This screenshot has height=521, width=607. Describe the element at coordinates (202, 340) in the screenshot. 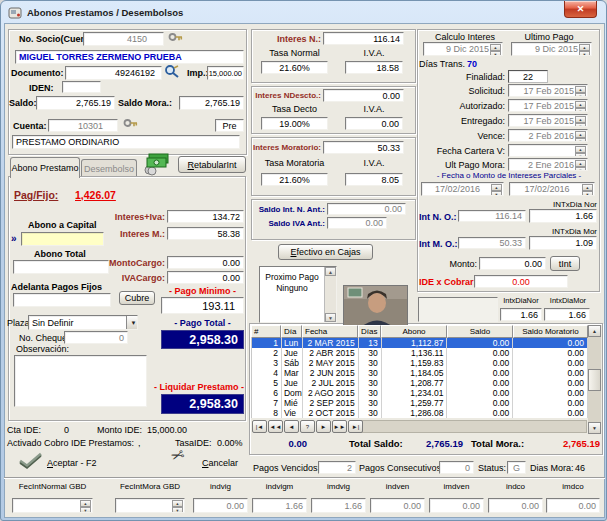

I see `pago-total-box: 2,958.30` at that location.